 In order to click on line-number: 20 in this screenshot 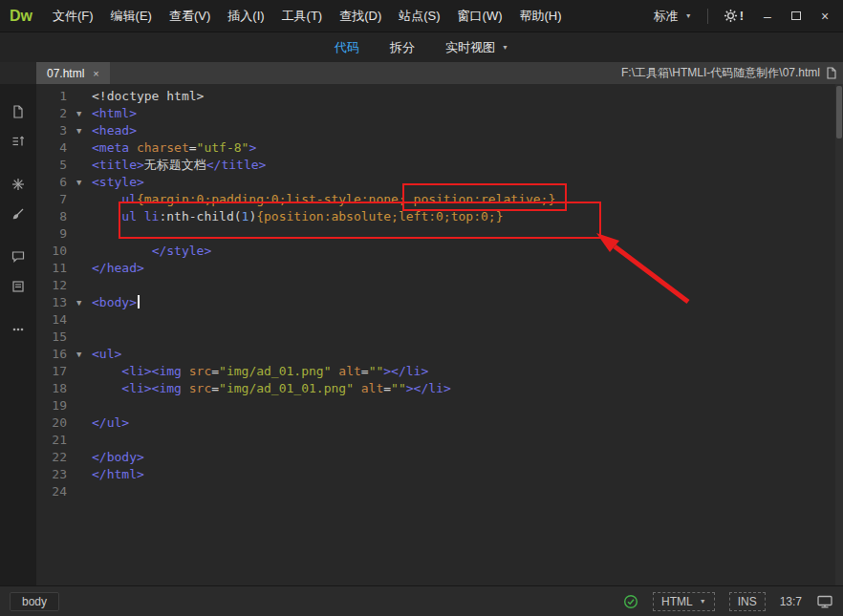, I will do `click(56, 423)`.